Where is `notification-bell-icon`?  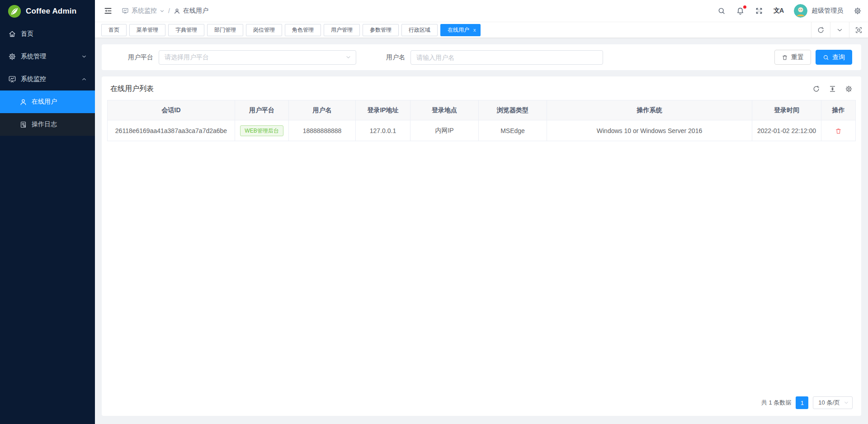
notification-bell-icon is located at coordinates (741, 11).